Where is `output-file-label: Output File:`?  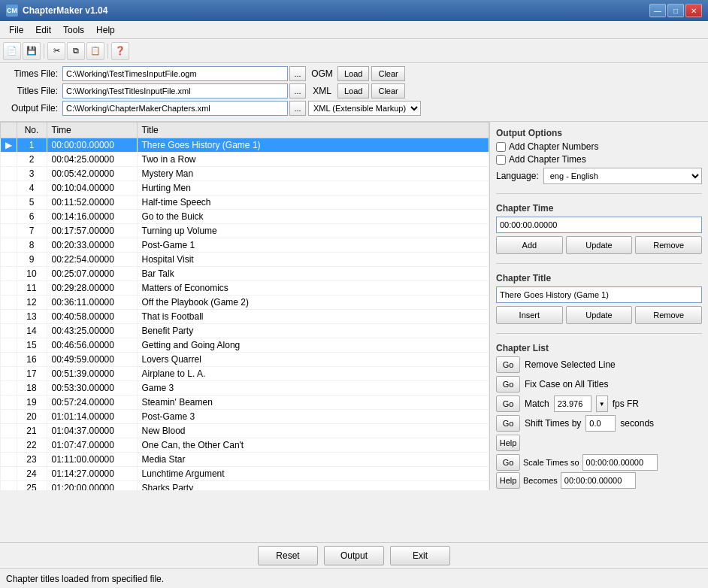 output-file-label: Output File: is located at coordinates (35, 108).